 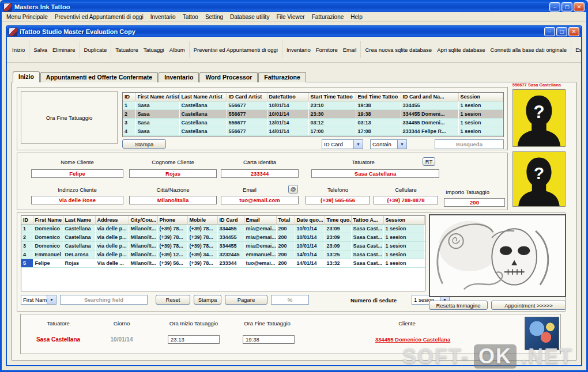 What do you see at coordinates (469, 144) in the screenshot?
I see `busqueda-search-input` at bounding box center [469, 144].